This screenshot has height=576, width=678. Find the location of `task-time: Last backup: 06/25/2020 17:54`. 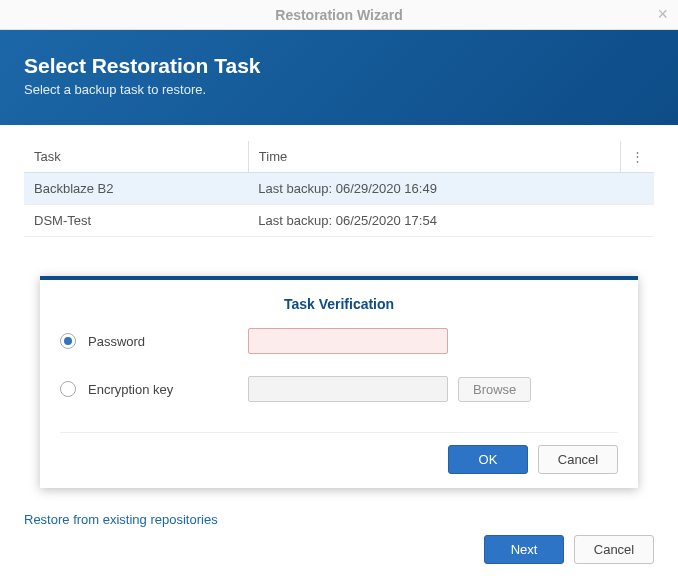

task-time: Last backup: 06/25/2020 17:54 is located at coordinates (451, 221).